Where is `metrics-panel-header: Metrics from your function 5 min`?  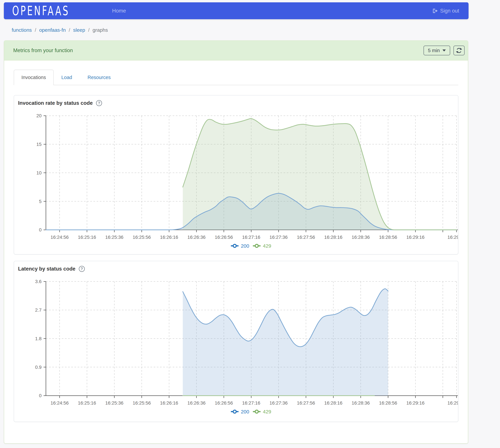 metrics-panel-header: Metrics from your function 5 min is located at coordinates (236, 51).